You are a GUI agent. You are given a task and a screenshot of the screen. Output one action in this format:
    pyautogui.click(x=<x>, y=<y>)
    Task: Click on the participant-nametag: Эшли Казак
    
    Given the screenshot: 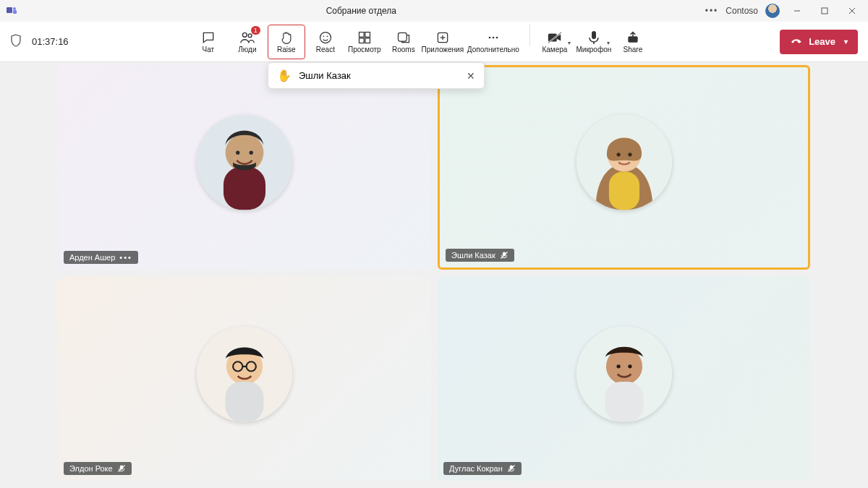 What is the action you would take?
    pyautogui.click(x=480, y=255)
    